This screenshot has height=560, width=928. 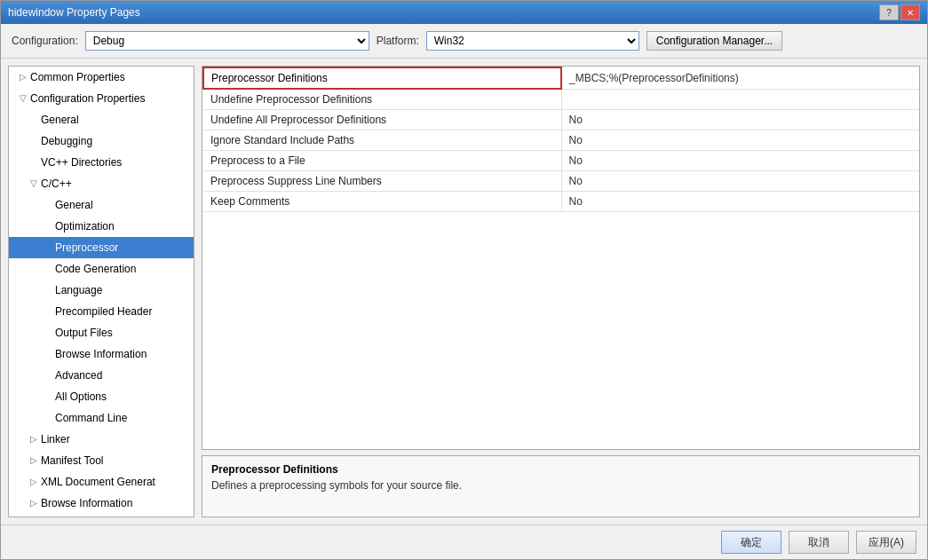 I want to click on tree-item-general: General, so click(x=101, y=120).